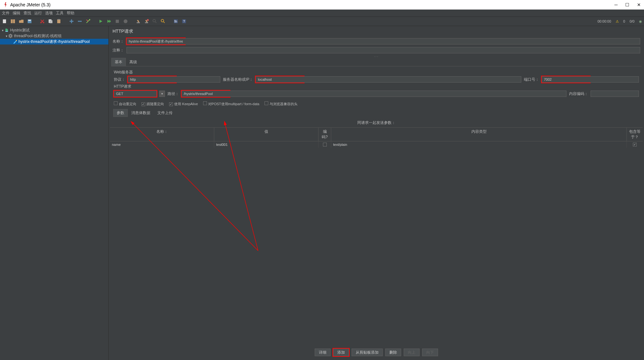 Image resolution: width=644 pixels, height=360 pixels. I want to click on minimize-button: ─, so click(616, 5).